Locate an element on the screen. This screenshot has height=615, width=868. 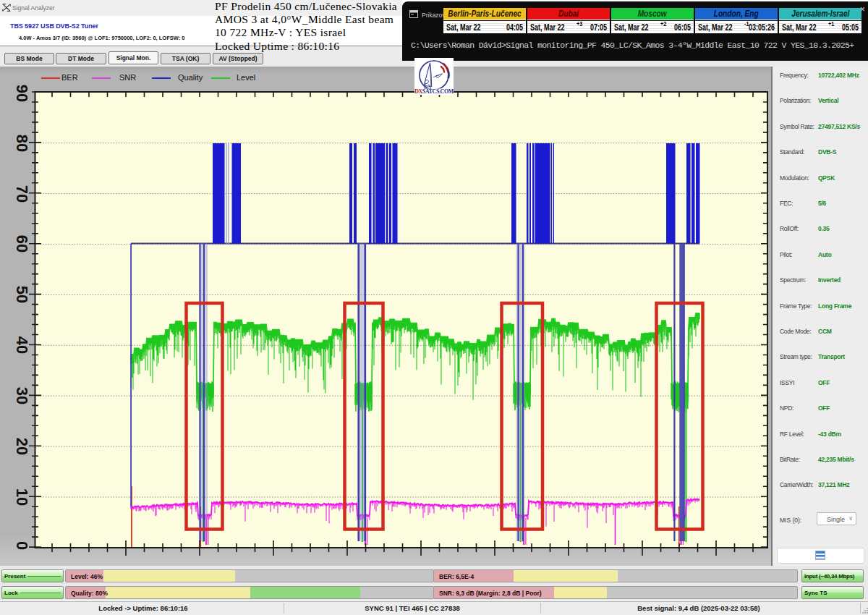
svg-text: 80 is located at coordinates (22, 143).